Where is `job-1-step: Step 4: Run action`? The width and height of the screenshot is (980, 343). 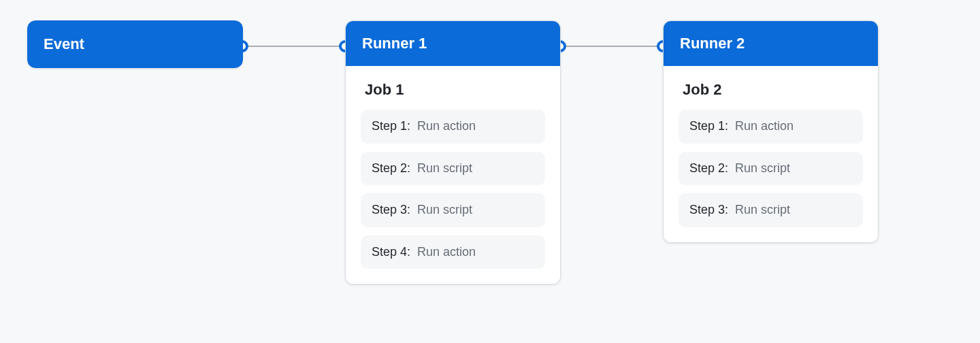
job-1-step: Step 4: Run action is located at coordinates (453, 252).